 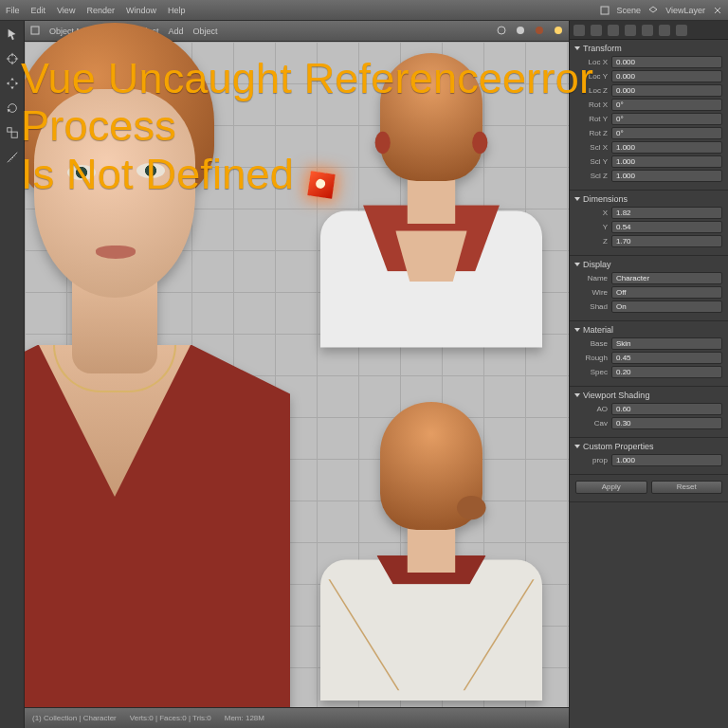 I want to click on layer-icon, so click(x=653, y=10).